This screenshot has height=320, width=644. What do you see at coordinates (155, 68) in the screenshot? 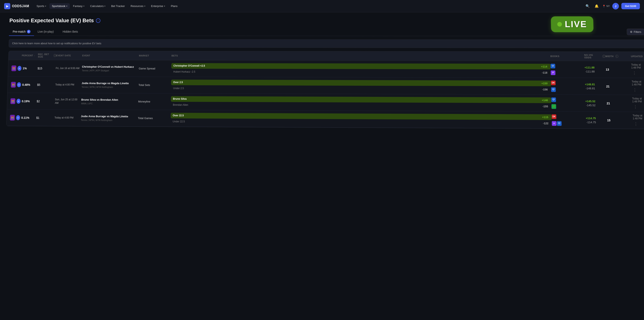
I see `row1-market: Game Spread` at bounding box center [155, 68].